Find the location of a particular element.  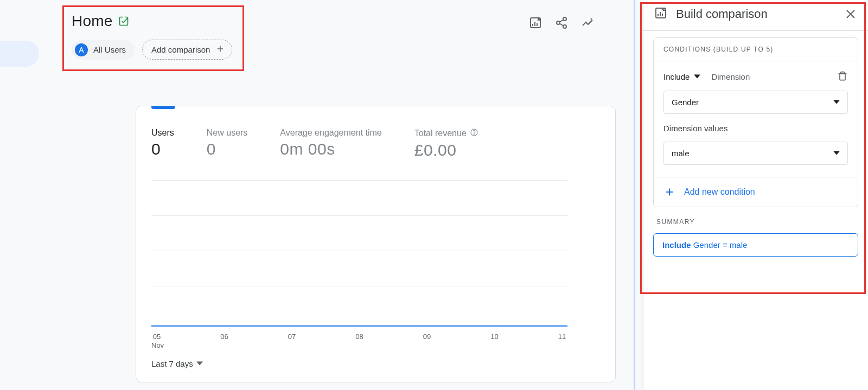

conditions-header: CONDITIONS (BUILD UP TO 5) is located at coordinates (756, 50).